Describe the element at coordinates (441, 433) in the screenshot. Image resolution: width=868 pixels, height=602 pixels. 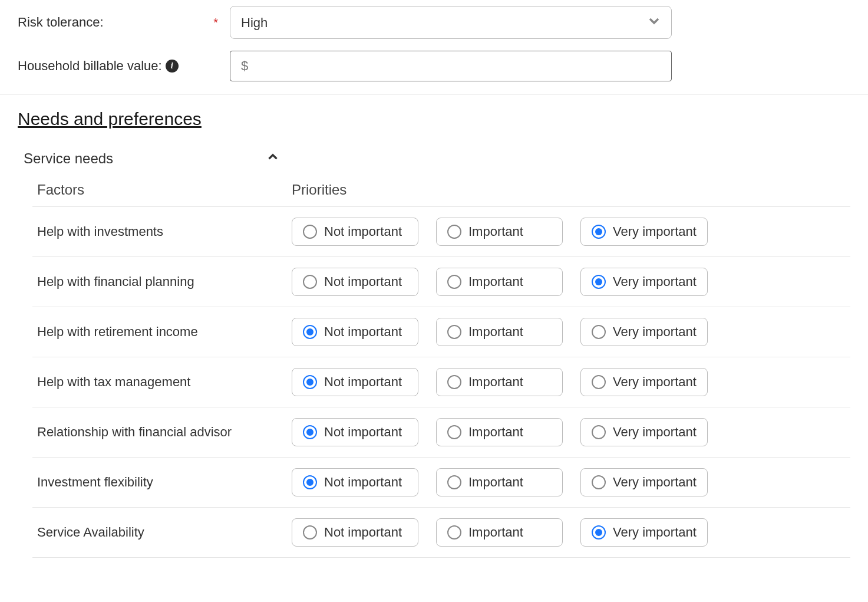
I see `table-row: Relationship with financial advisorNot i…` at that location.